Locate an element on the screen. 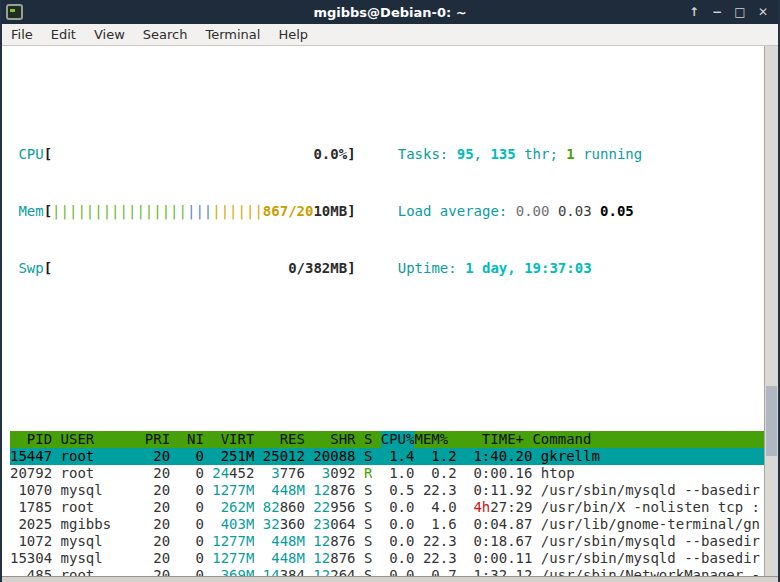 This screenshot has height=582, width=780. title-bar: mgibbs@Debian-0: ~ ↑−□✕ is located at coordinates (390, 12).